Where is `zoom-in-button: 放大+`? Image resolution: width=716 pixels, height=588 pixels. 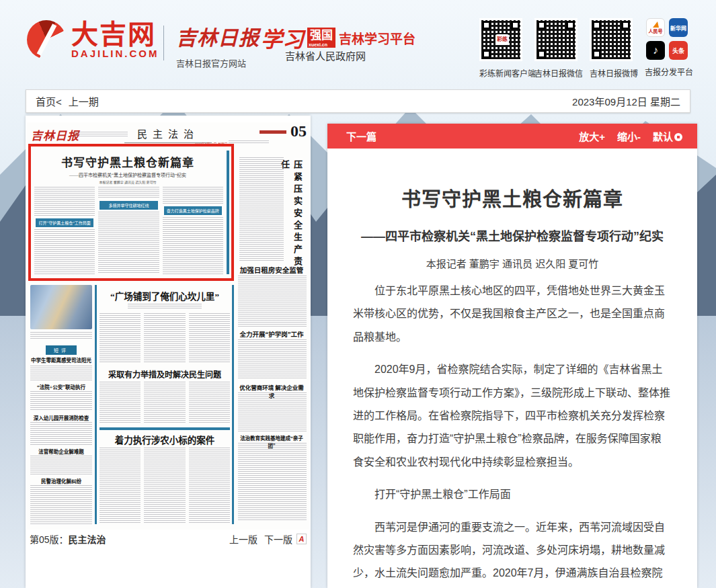
zoom-in-button: 放大+ is located at coordinates (592, 136).